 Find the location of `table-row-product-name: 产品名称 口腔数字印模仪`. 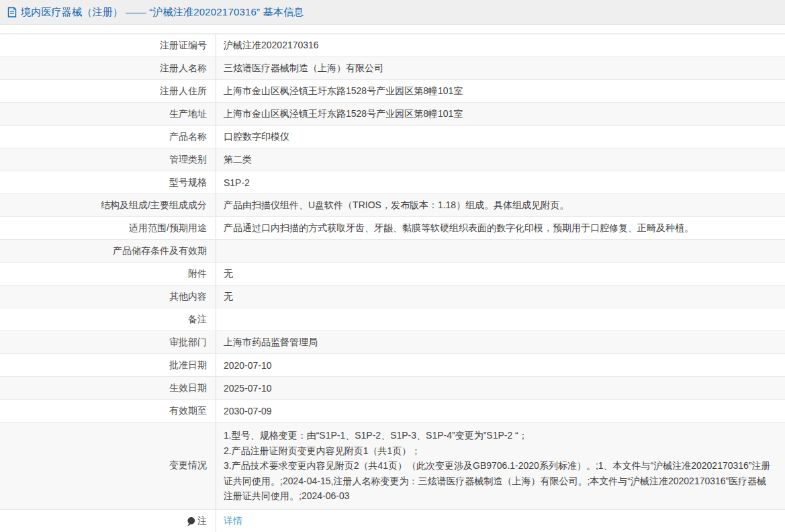

table-row-product-name: 产品名称 口腔数字印模仪 is located at coordinates (392, 137).